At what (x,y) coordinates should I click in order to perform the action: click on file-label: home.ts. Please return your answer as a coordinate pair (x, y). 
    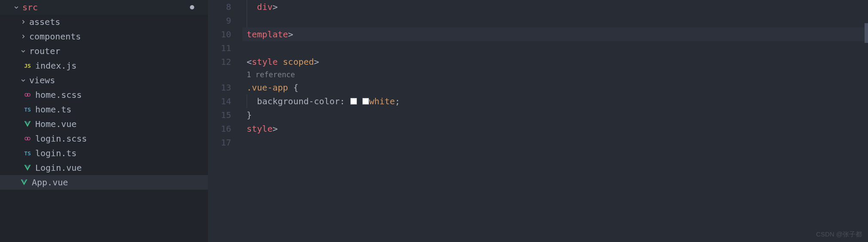
    Looking at the image, I should click on (53, 109).